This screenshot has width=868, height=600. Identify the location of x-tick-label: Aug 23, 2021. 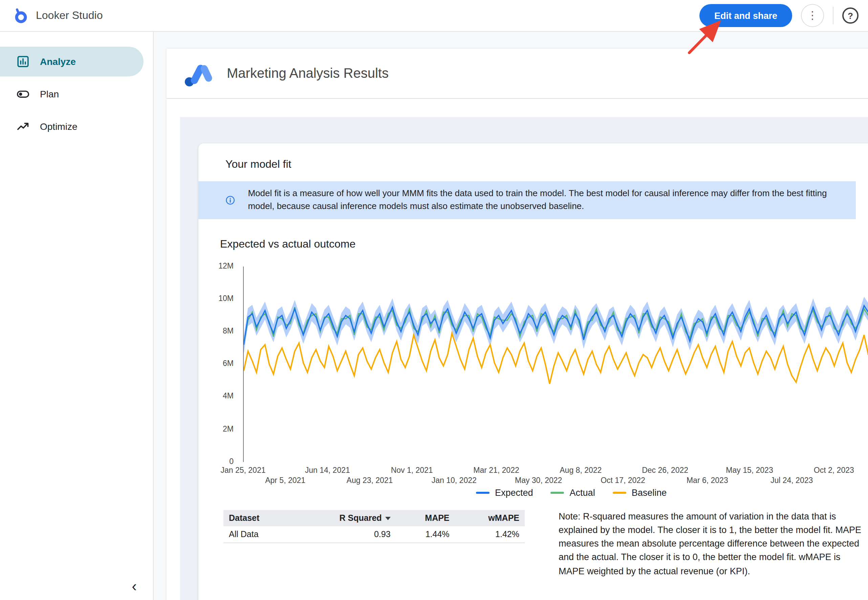
(370, 480).